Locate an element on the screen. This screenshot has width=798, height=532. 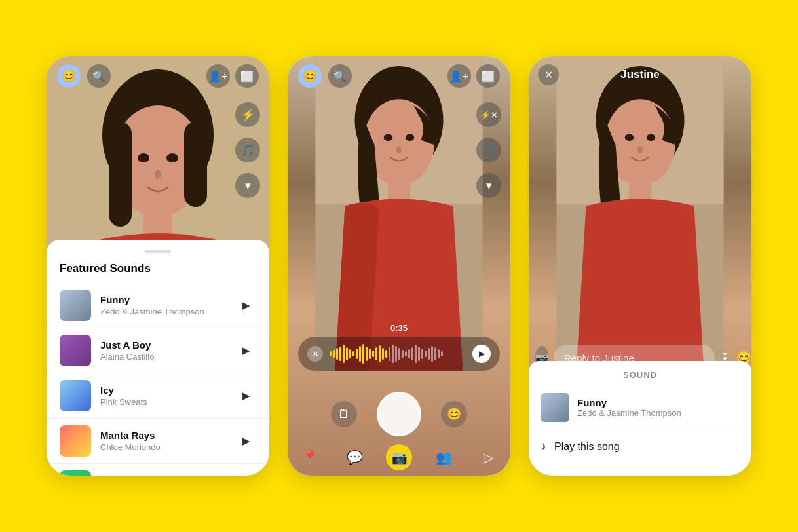
flash-icon-1: ⚡ is located at coordinates (248, 115).